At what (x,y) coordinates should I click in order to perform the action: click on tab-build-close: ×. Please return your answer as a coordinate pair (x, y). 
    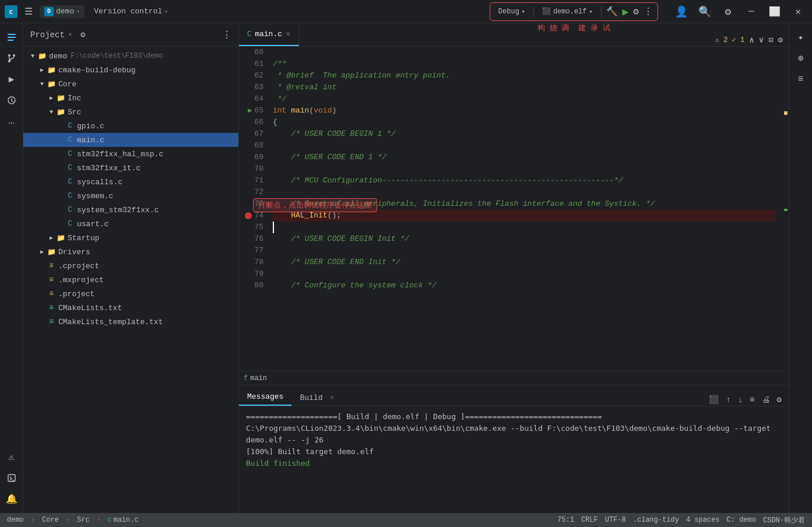
    Looking at the image, I should click on (332, 398).